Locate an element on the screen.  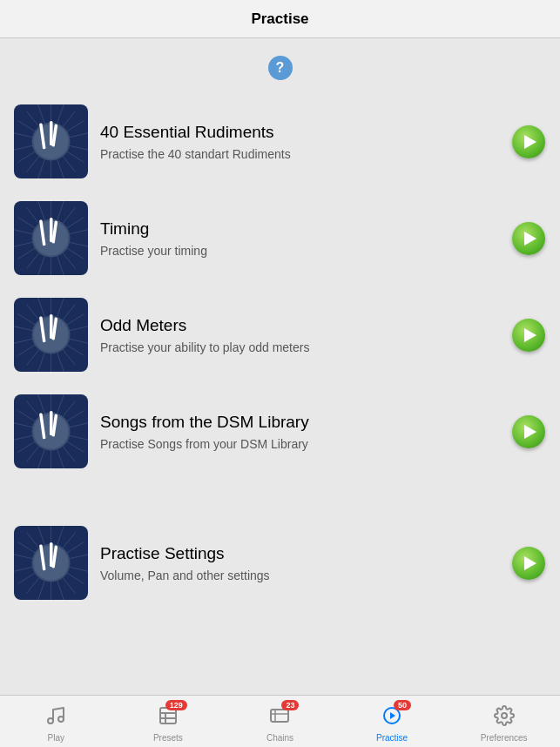
item-content-4: Songs from the DSM Library Practise Song… is located at coordinates (300, 432).